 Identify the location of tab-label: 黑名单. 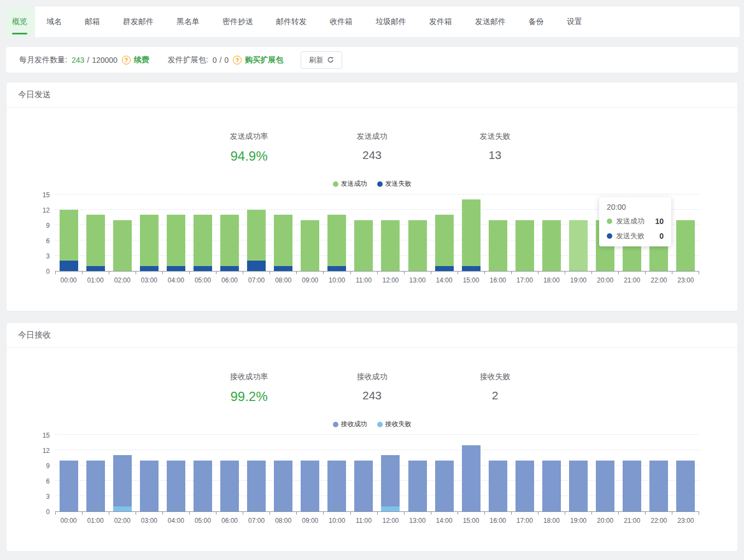
(188, 22).